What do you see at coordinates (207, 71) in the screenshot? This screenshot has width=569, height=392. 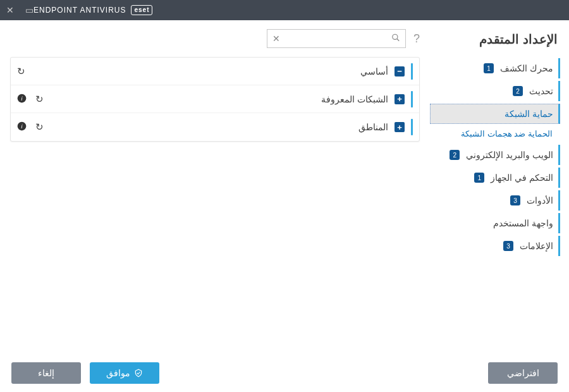 I see `section-label: أساسي` at bounding box center [207, 71].